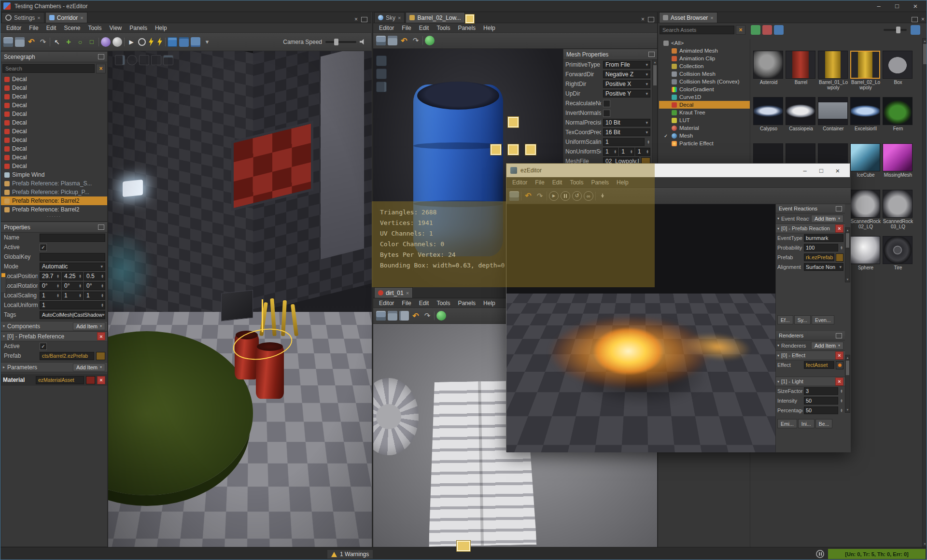  What do you see at coordinates (89, 326) in the screenshot?
I see `add-component-button: Add Item` at bounding box center [89, 326].